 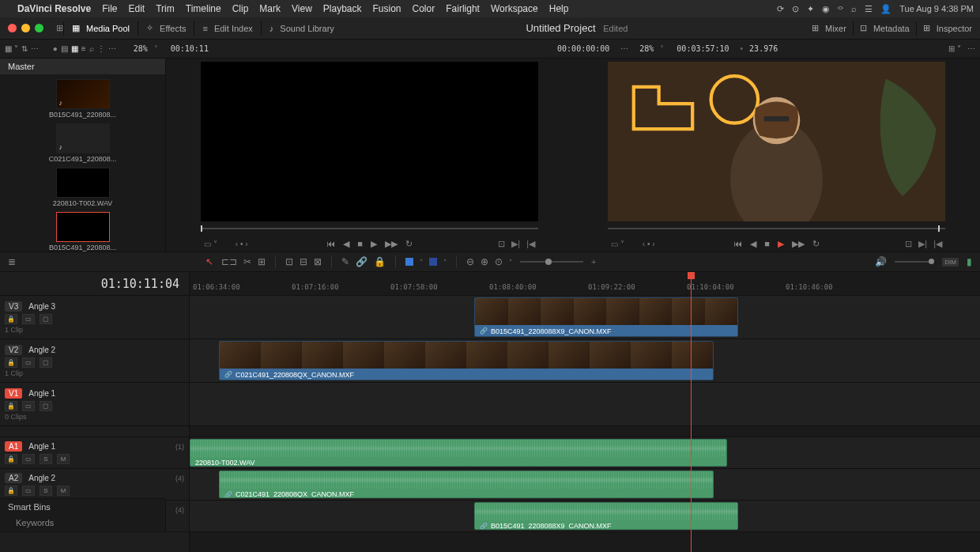 I want to click on close-window-button, so click(x=13, y=28).